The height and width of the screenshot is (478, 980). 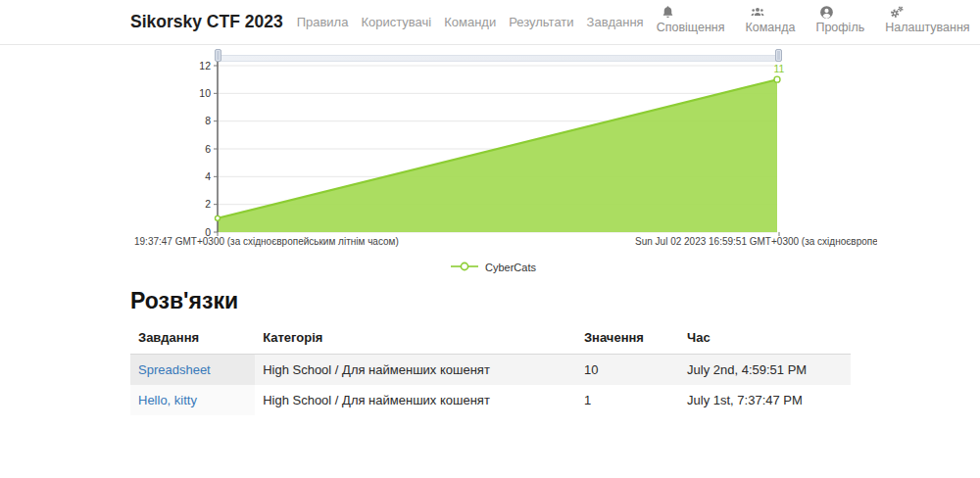 What do you see at coordinates (770, 27) in the screenshot?
I see `nav-item-label: Команда` at bounding box center [770, 27].